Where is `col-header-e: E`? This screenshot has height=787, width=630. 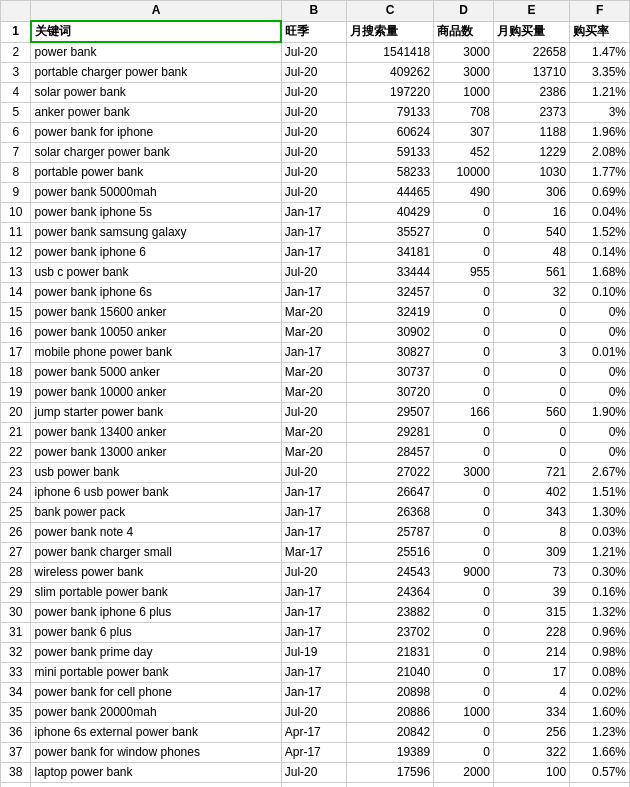 col-header-e: E is located at coordinates (531, 12).